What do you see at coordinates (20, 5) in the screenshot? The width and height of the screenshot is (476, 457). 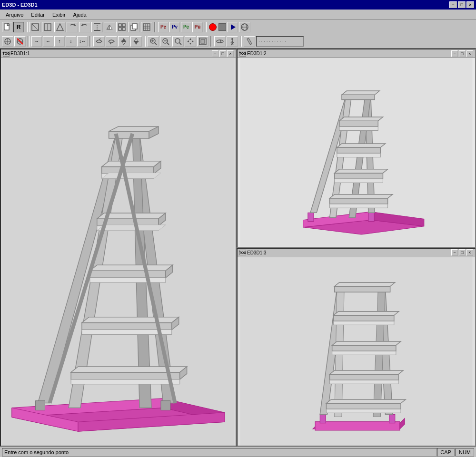 I see `app-title: ED3D - ED3D1` at bounding box center [20, 5].